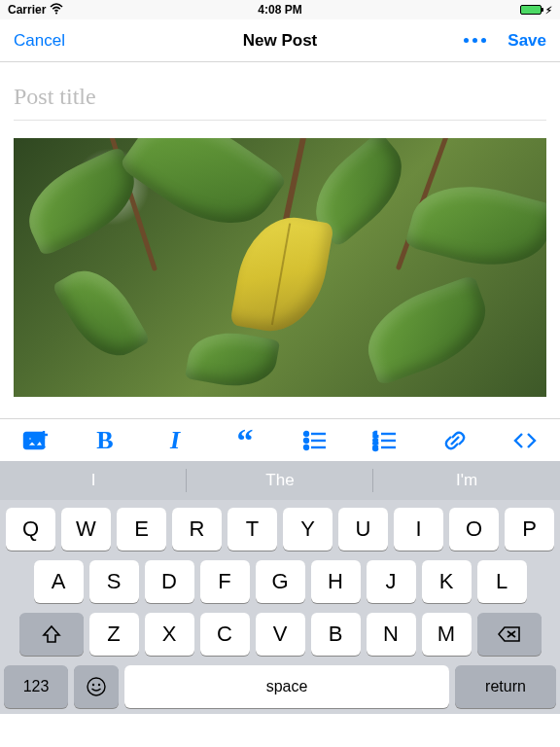 The image size is (560, 747). Describe the element at coordinates (58, 582) in the screenshot. I see `key-a: A` at that location.